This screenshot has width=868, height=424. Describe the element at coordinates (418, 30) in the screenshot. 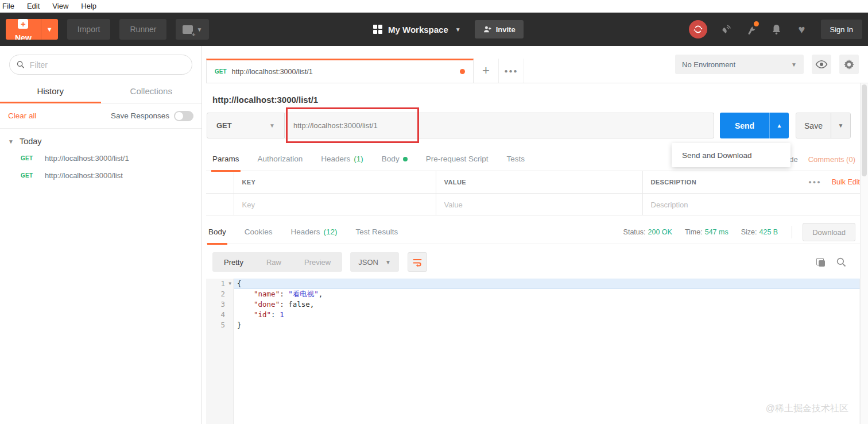

I see `workspace-name: My Workspace` at that location.